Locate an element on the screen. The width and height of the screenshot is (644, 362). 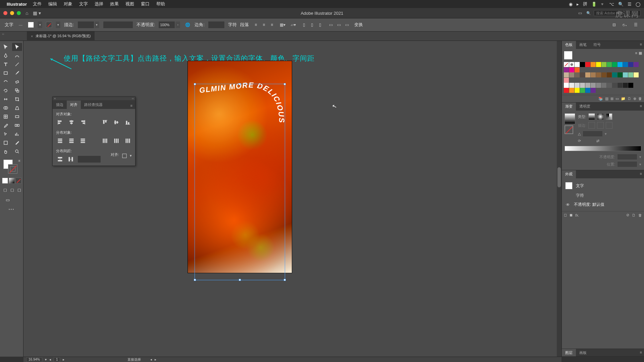
swatch-none is located at coordinates (566, 64).